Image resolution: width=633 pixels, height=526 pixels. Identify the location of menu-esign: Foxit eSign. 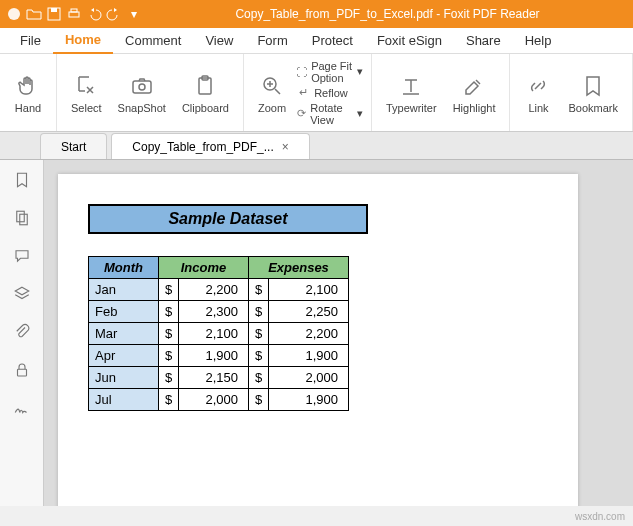
(410, 41).